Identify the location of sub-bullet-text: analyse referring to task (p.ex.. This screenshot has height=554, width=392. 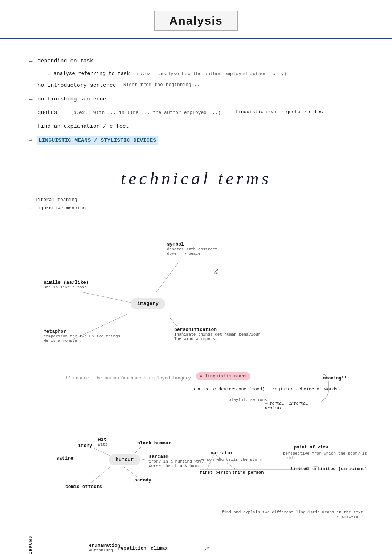
(170, 74).